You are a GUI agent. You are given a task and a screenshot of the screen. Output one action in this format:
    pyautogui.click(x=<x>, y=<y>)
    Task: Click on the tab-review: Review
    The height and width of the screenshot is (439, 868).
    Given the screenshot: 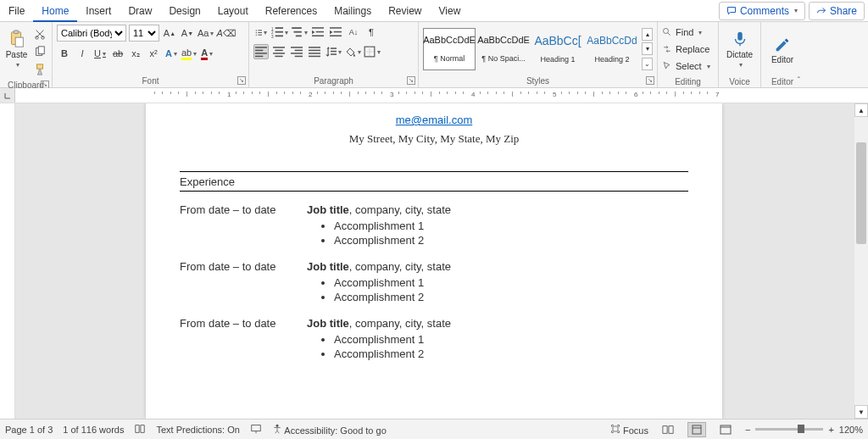 What is the action you would take?
    pyautogui.click(x=405, y=11)
    